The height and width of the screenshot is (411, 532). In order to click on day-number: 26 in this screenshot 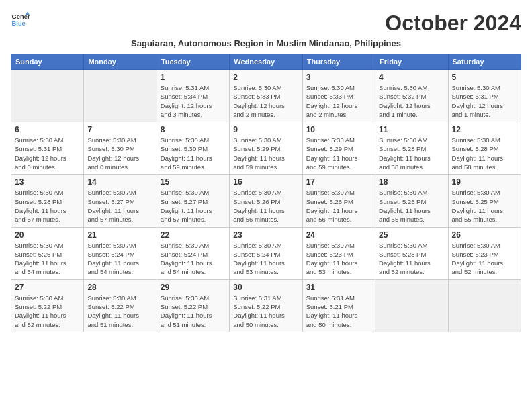, I will do `click(485, 235)`.